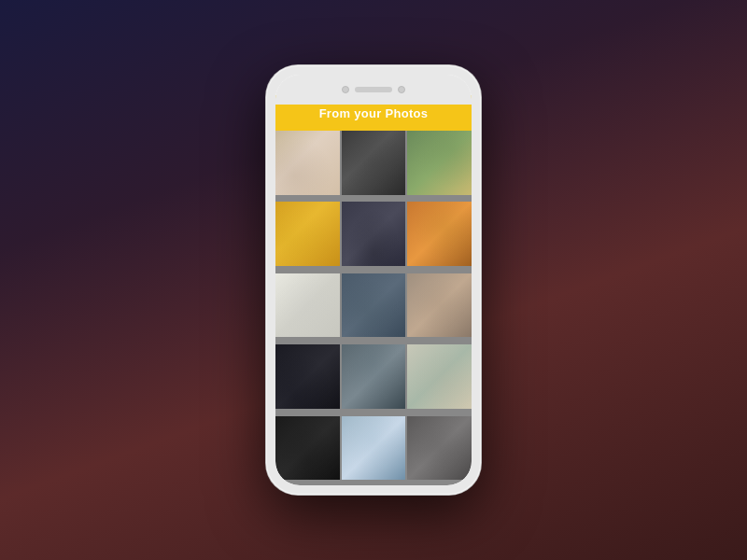  Describe the element at coordinates (374, 114) in the screenshot. I see `header-title: From your Photos` at that location.